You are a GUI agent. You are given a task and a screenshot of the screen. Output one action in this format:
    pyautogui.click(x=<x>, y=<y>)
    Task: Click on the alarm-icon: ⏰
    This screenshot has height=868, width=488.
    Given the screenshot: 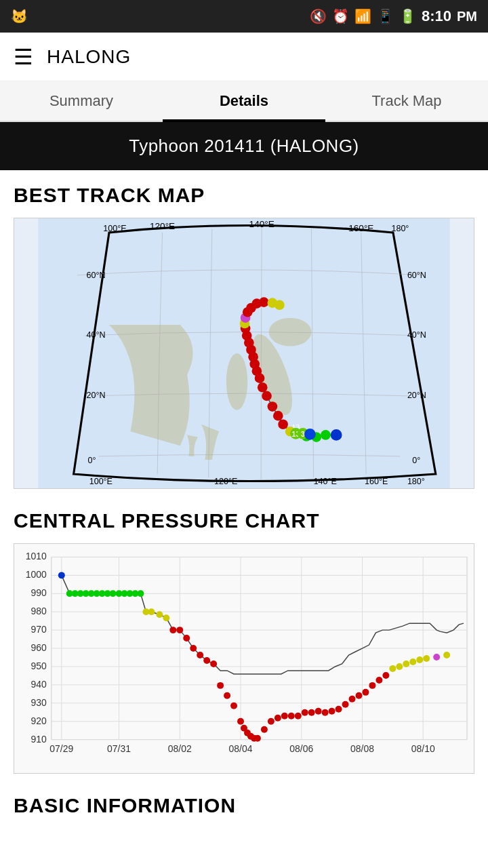 What is the action you would take?
    pyautogui.click(x=340, y=16)
    